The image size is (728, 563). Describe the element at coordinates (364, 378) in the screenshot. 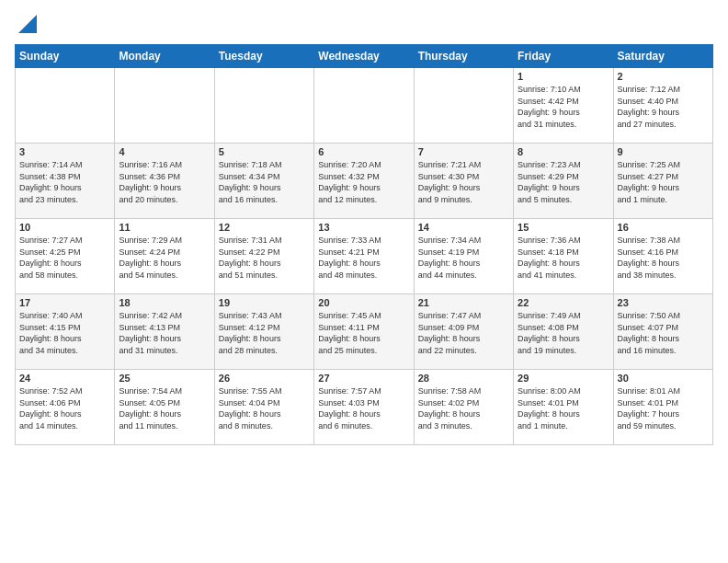

I see `day-number: 27` at that location.